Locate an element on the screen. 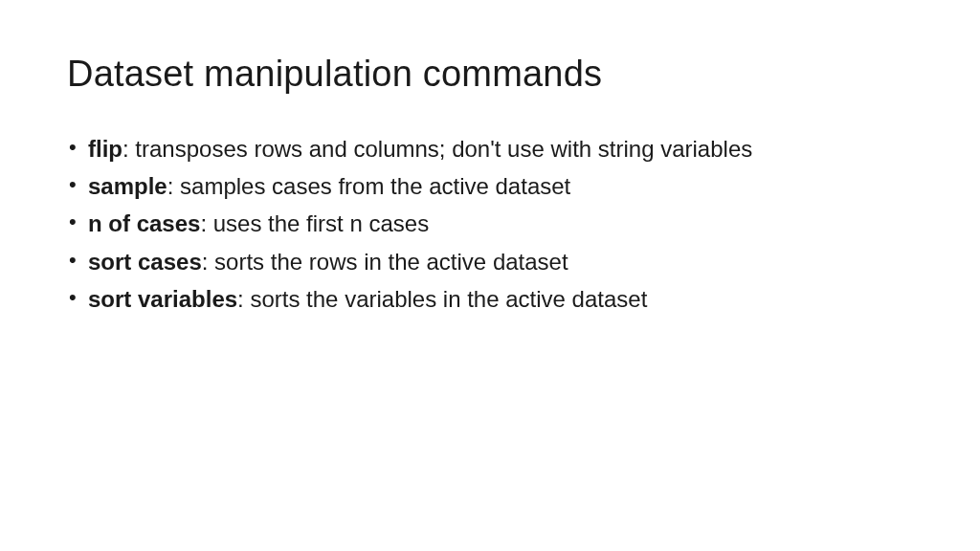  list-item: n of cases: uses the first n cases is located at coordinates (490, 224).